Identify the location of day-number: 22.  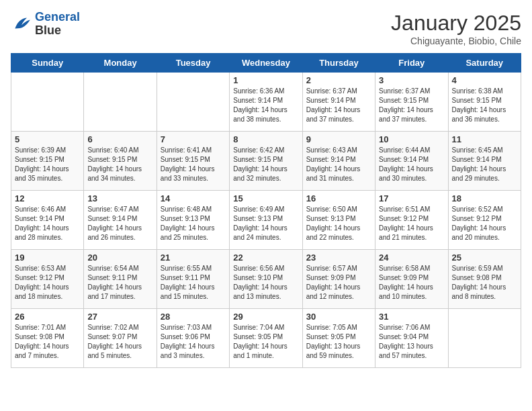
(266, 258).